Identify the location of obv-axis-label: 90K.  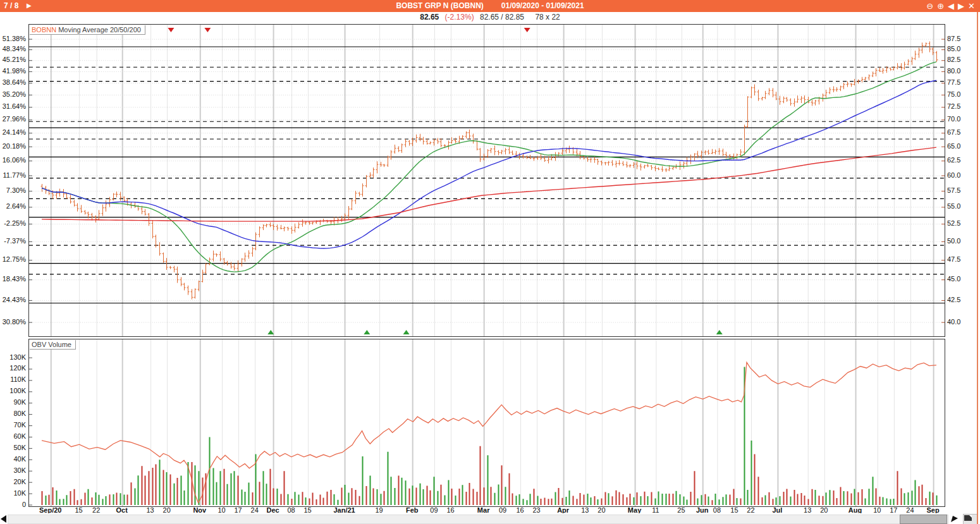
(13, 402).